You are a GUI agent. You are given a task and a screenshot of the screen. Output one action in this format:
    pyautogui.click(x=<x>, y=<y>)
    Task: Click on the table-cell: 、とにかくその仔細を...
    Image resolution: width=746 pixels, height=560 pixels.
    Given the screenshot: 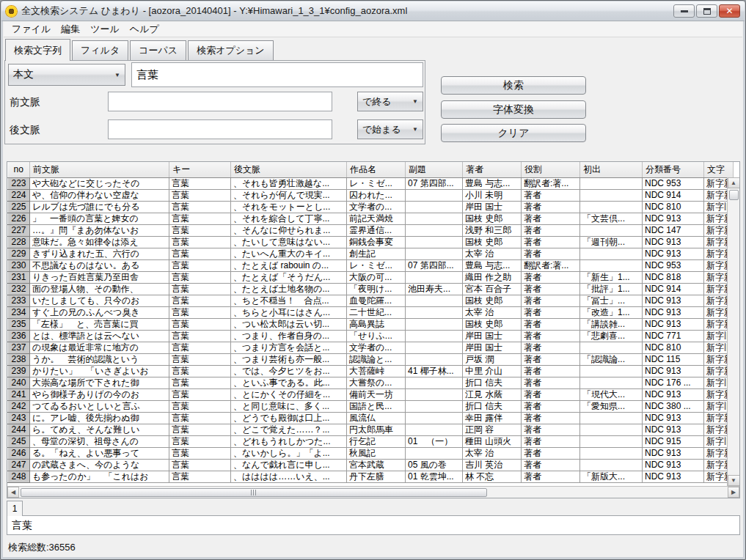 What is the action you would take?
    pyautogui.click(x=289, y=394)
    